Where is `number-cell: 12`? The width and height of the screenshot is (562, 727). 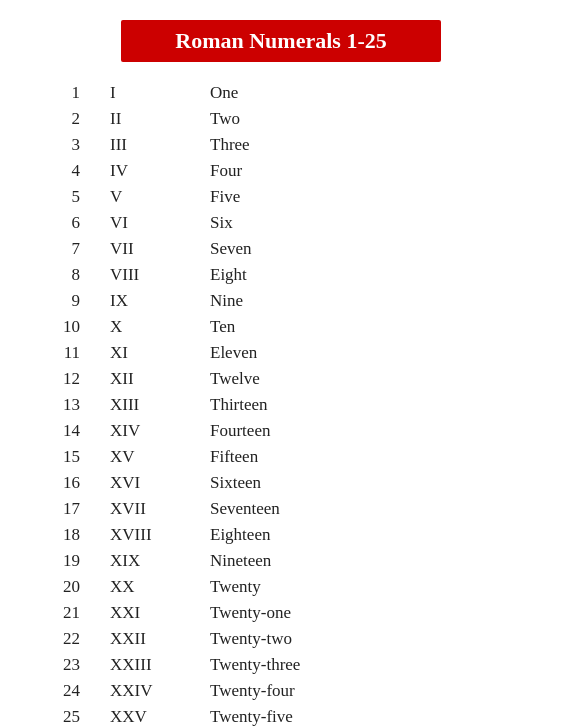 number-cell: 12 is located at coordinates (70, 379).